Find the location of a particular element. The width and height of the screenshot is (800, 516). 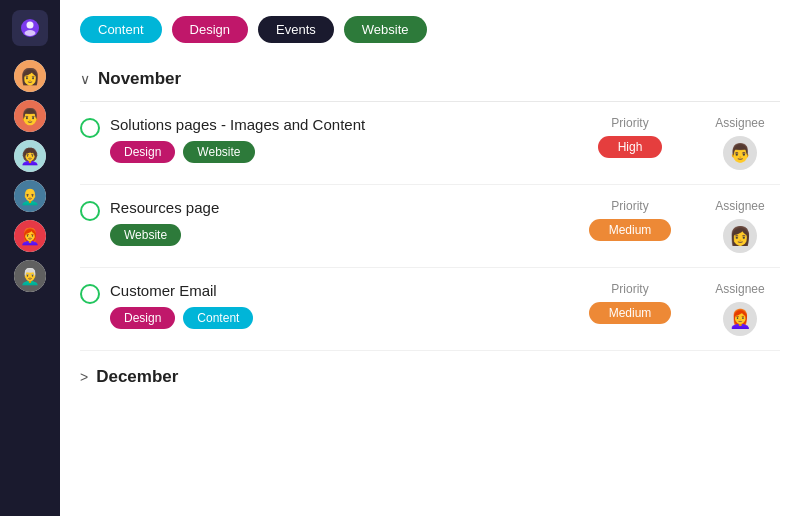

task-content-3: Customer Email Design Content is located at coordinates (335, 306).